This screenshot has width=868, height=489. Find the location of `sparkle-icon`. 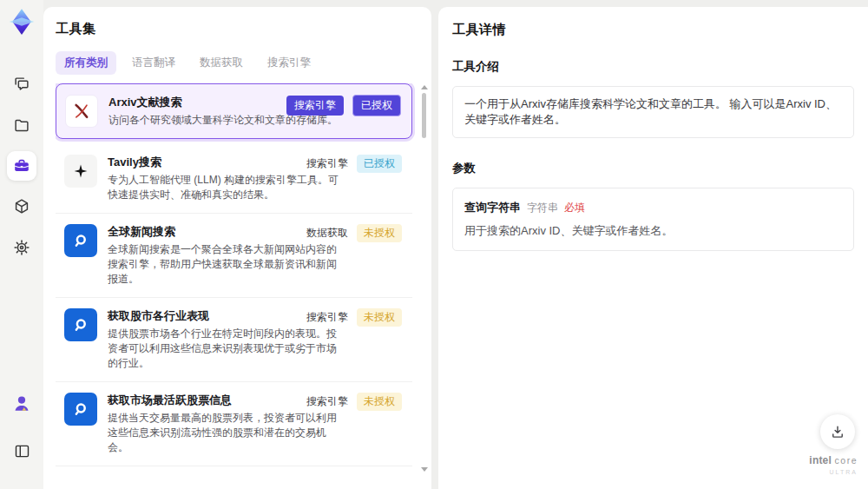

sparkle-icon is located at coordinates (81, 171).